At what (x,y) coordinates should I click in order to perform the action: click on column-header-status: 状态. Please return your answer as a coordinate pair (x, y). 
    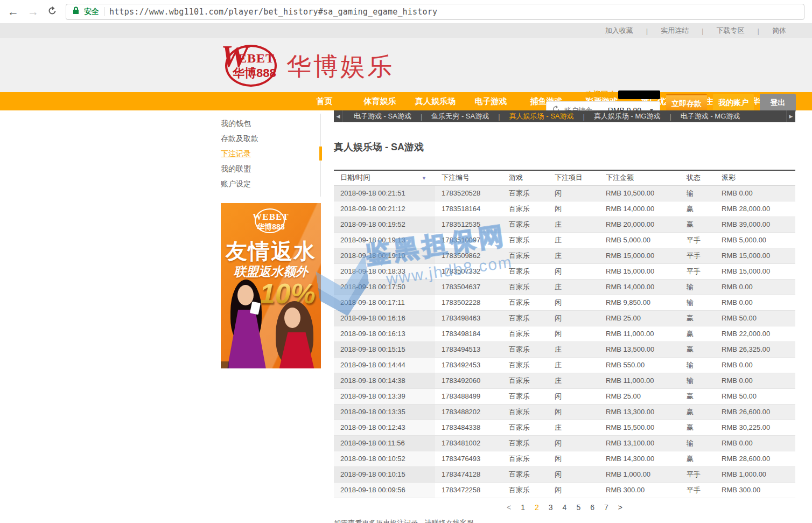
    Looking at the image, I should click on (698, 178).